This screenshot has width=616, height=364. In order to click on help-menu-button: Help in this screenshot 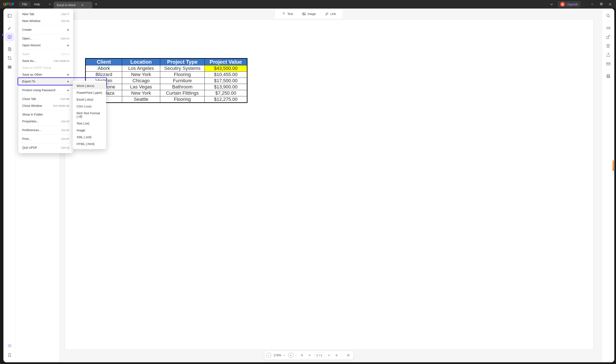, I will do `click(37, 4)`.